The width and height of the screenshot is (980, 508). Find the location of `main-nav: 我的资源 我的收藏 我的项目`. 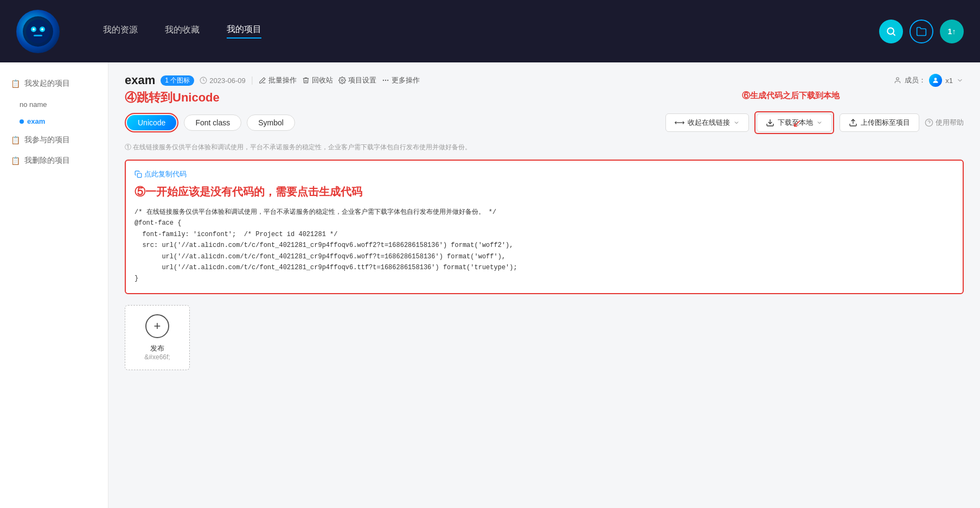

main-nav: 我的资源 我的收藏 我的项目 is located at coordinates (182, 31).